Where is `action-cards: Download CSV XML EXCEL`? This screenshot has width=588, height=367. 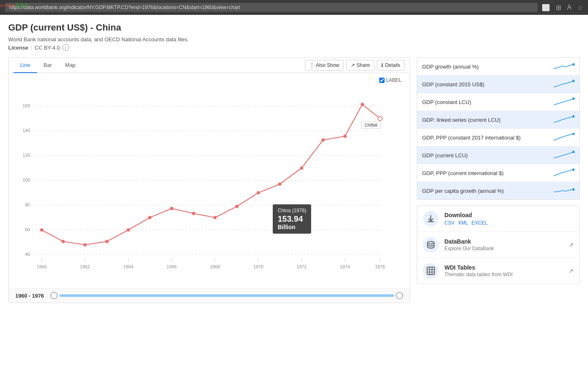
action-cards: Download CSV XML EXCEL is located at coordinates (498, 245).